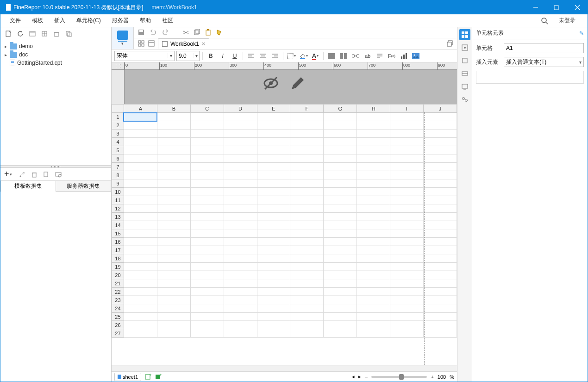  What do you see at coordinates (416, 56) in the screenshot?
I see `image-icon` at bounding box center [416, 56].